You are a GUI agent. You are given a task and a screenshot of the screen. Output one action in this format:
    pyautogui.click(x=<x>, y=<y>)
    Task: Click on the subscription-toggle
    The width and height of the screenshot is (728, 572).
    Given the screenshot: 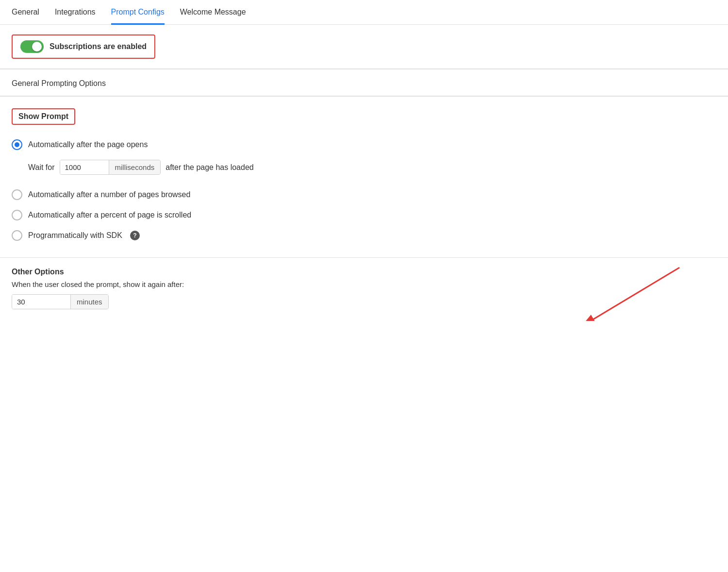 What is the action you would take?
    pyautogui.click(x=32, y=47)
    